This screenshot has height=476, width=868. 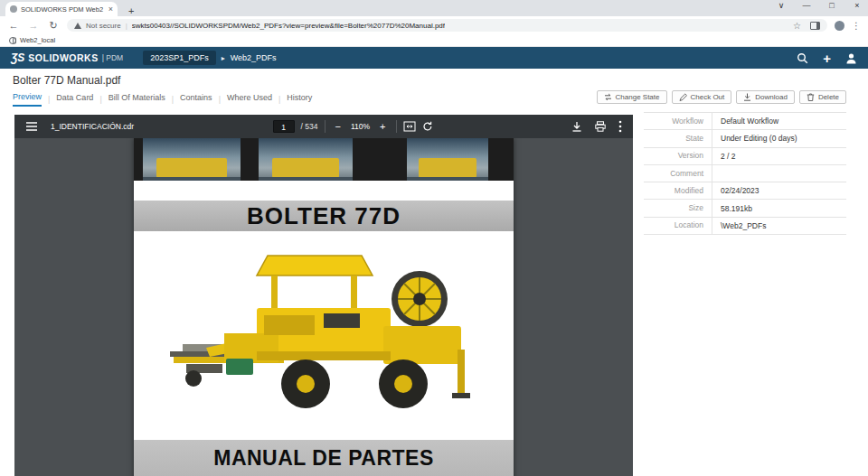 I want to click on browser-tabstrip: SOLIDWORKS PDM Web2 - 202 × + ∨ — □ ×, so click(x=434, y=8).